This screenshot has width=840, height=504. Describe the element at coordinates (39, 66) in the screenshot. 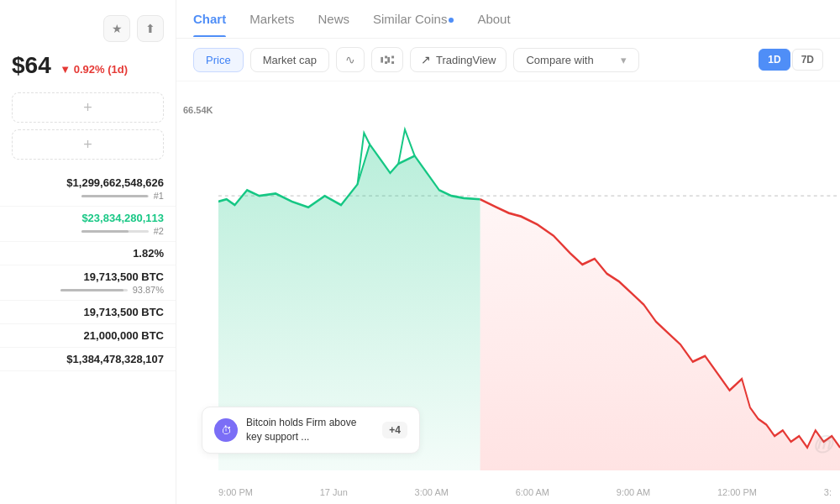

I see `current-price: 64` at that location.